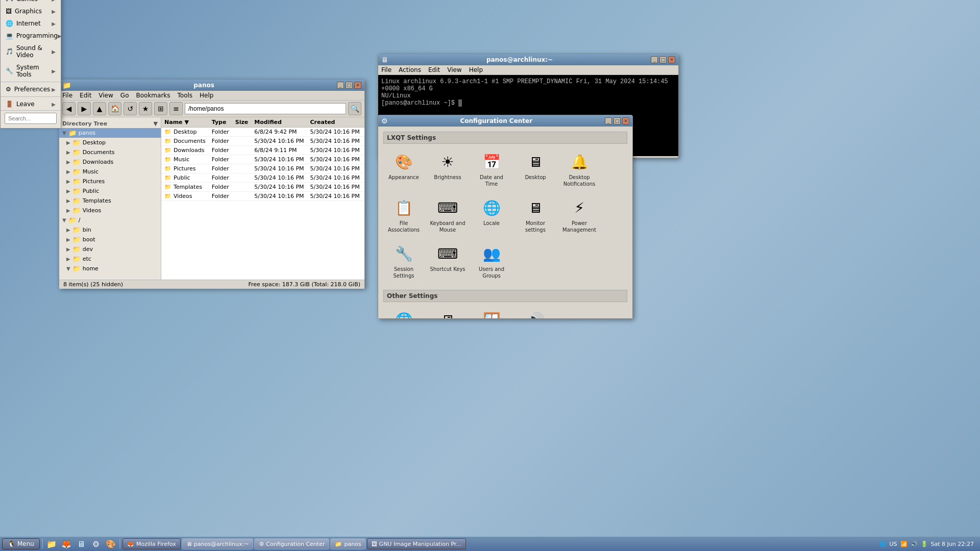 This screenshot has width=980, height=551. I want to click on fm-refresh-btn: ↺, so click(130, 109).